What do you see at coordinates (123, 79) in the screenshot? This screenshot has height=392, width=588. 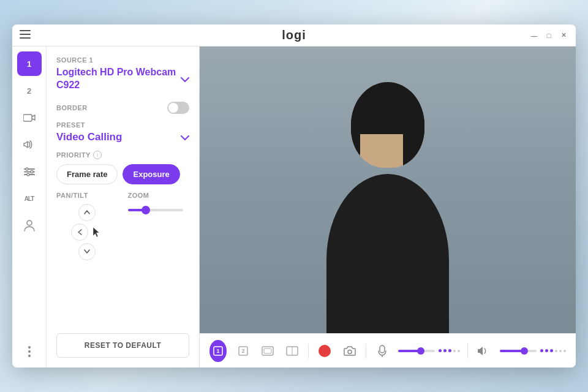 I see `source-selector: Logitech HD Pro Webcam C922` at bounding box center [123, 79].